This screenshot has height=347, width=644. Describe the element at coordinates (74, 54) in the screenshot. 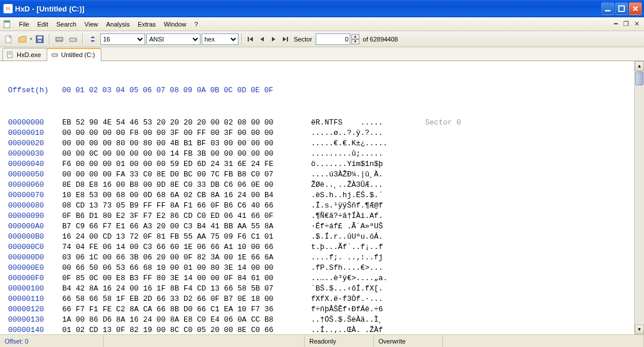

I see `tab-untitled-c: Untitled (C:)` at that location.